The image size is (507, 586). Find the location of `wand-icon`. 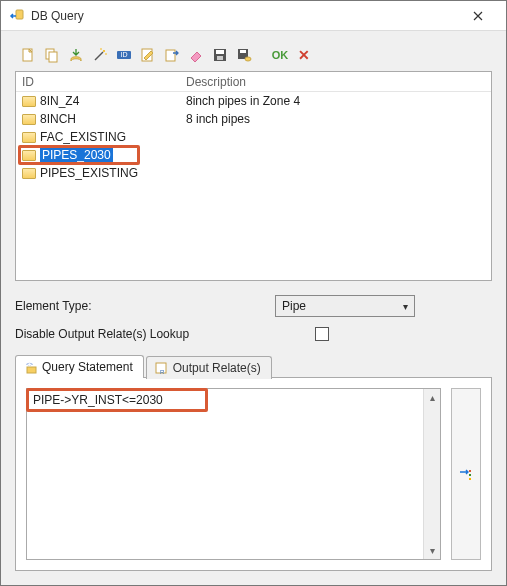

wand-icon is located at coordinates (100, 55).